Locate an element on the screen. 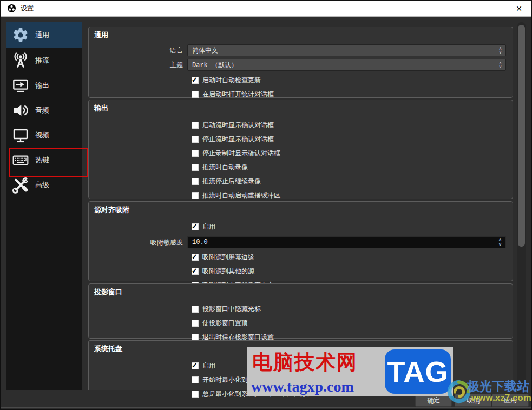 This screenshot has width=532, height=410. tag-badge: TAG is located at coordinates (418, 372).